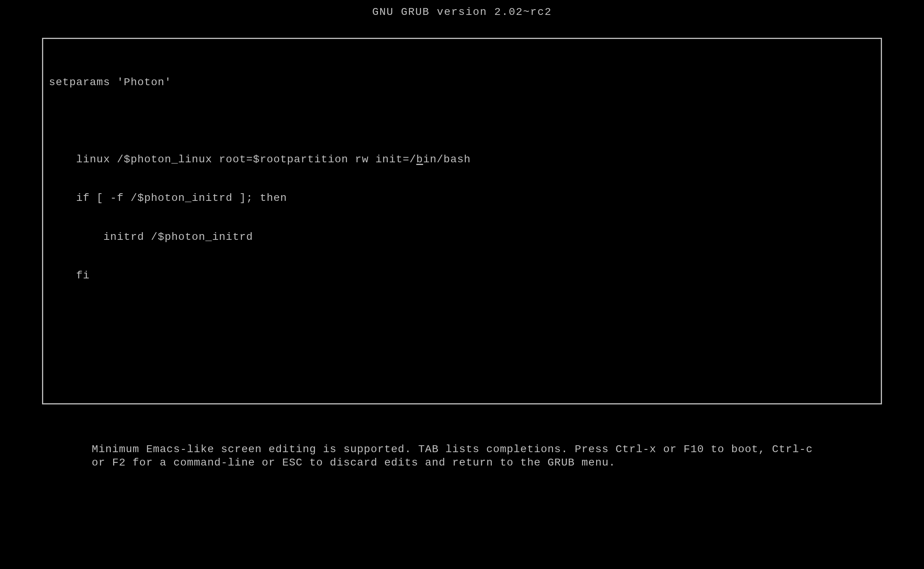 This screenshot has width=924, height=569. What do you see at coordinates (168, 198) in the screenshot?
I see `editor-text: if [ -f /$photon_initrd ]; then` at bounding box center [168, 198].